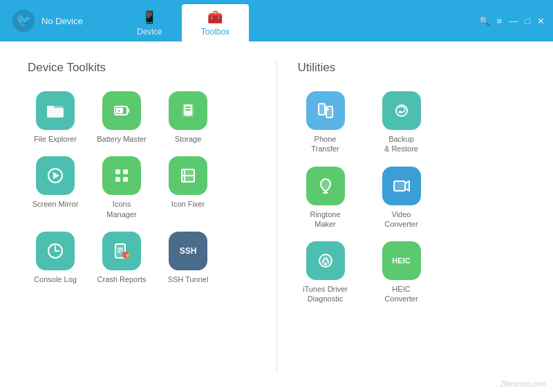  What do you see at coordinates (188, 176) in the screenshot?
I see `icon-fixer-icon` at bounding box center [188, 176].